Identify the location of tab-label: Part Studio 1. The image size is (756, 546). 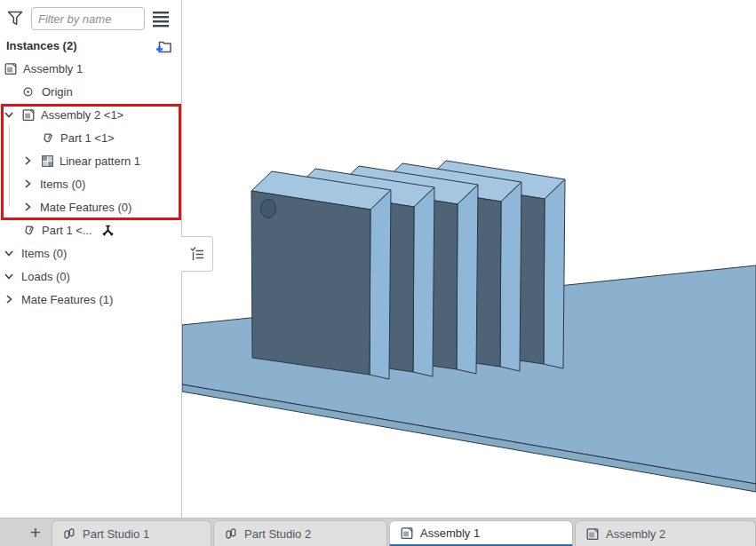
(115, 534).